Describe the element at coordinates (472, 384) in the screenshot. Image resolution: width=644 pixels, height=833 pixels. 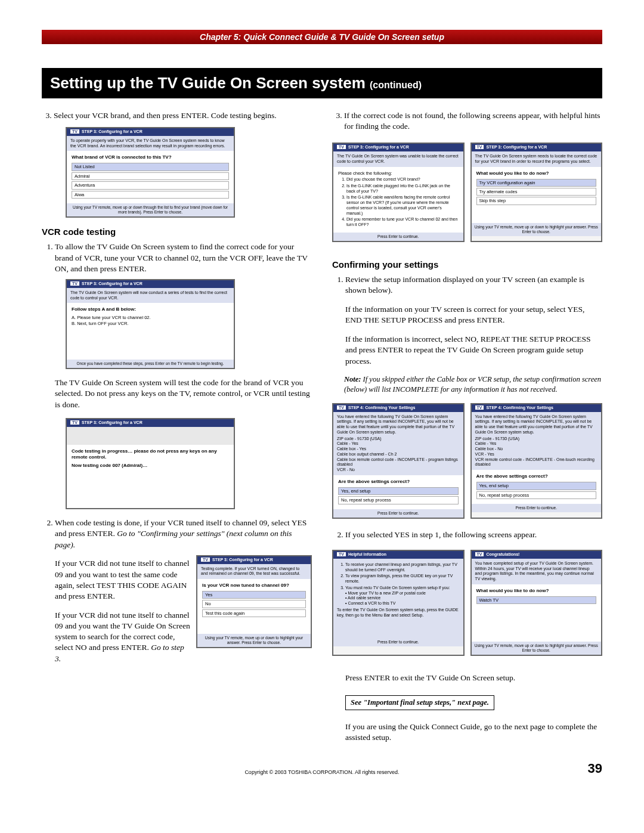
I see `note-text: If you skipped either the Cable box or V…` at that location.